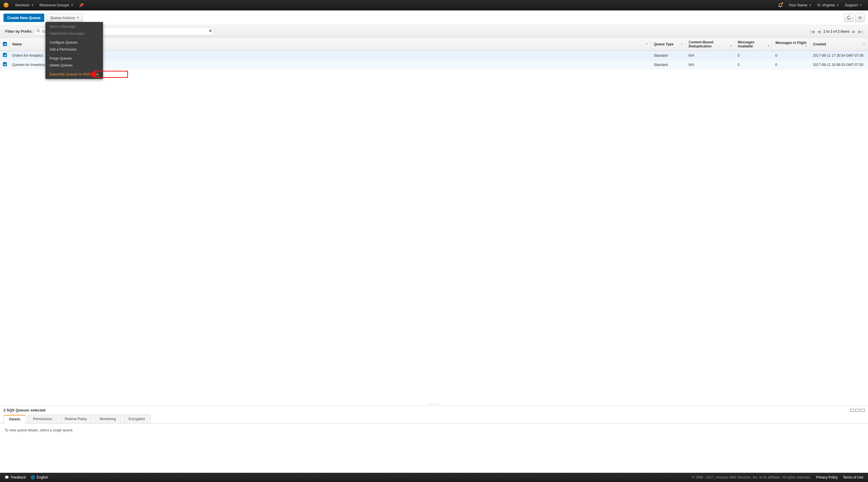 This screenshot has width=868, height=482. What do you see at coordinates (74, 65) in the screenshot?
I see `menu-delete-queues: Delete Queues` at bounding box center [74, 65].